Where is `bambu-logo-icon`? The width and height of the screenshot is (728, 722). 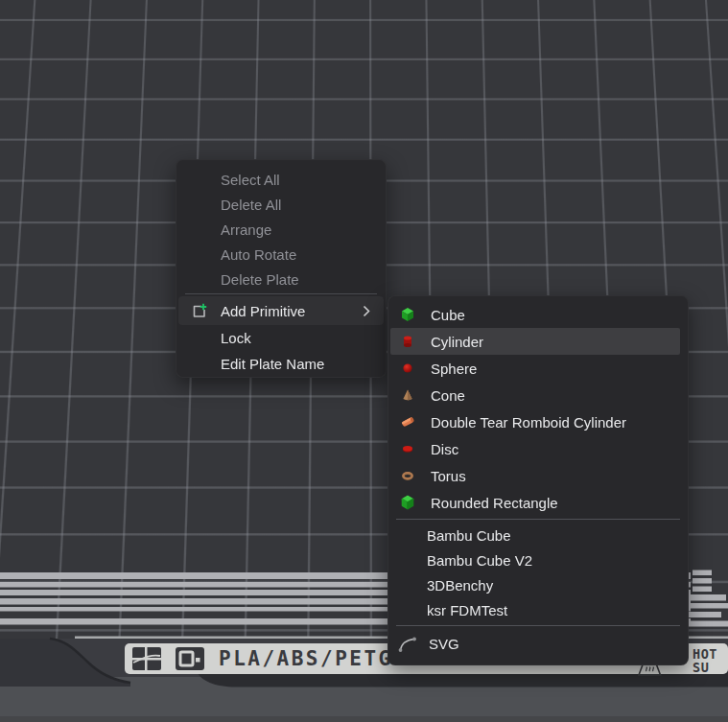 bambu-logo-icon is located at coordinates (147, 659).